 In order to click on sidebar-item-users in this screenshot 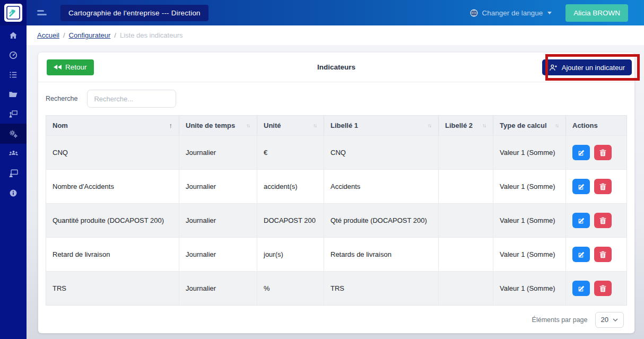, I will do `click(13, 154)`.